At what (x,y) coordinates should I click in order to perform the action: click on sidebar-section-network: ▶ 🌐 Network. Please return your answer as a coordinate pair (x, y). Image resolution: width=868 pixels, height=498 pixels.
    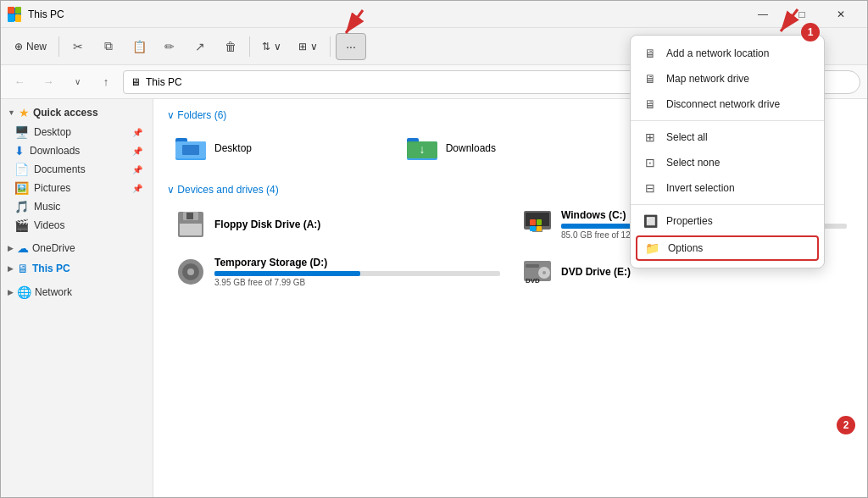
    Looking at the image, I should click on (76, 292).